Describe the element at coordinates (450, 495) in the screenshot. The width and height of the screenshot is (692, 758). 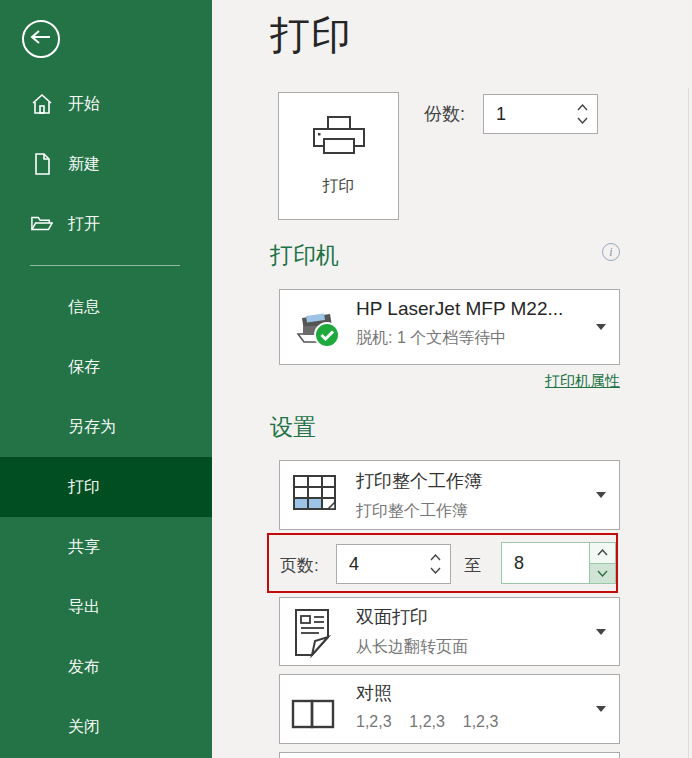
I see `print-what-dropdown: 打印整个工作簿 打印整个工作簿` at that location.